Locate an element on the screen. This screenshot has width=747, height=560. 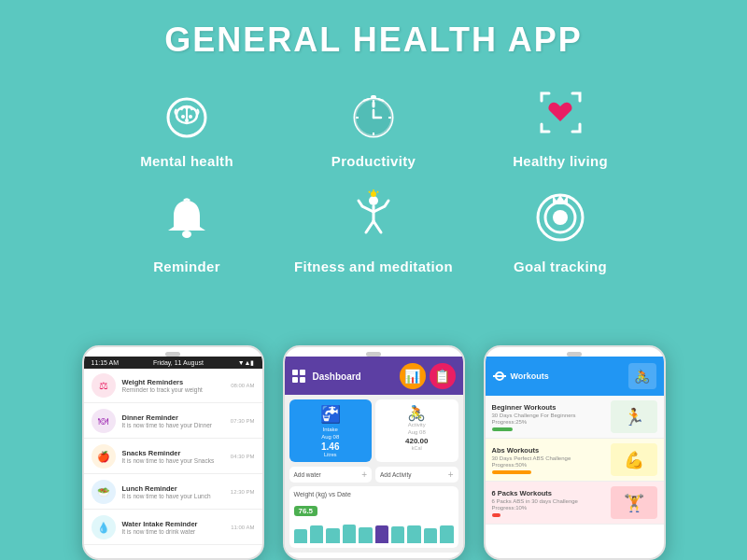
activity-icon: 🚴 is located at coordinates (416, 413).